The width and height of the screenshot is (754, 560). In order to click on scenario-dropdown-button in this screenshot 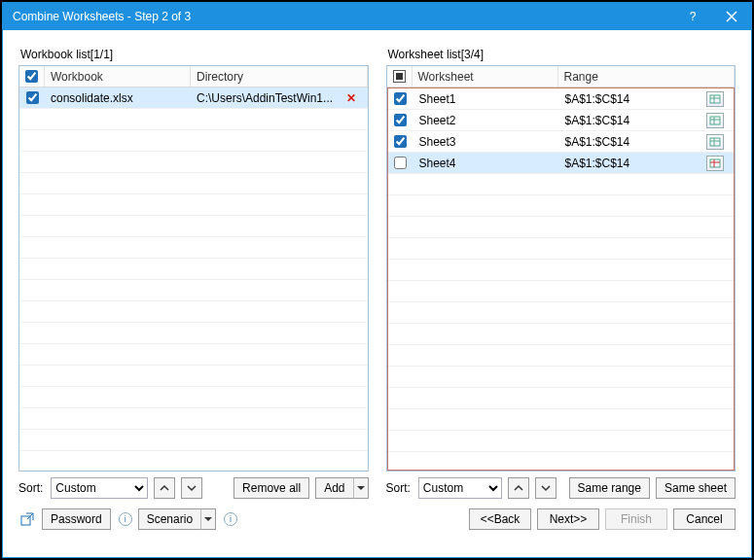, I will do `click(208, 519)`.